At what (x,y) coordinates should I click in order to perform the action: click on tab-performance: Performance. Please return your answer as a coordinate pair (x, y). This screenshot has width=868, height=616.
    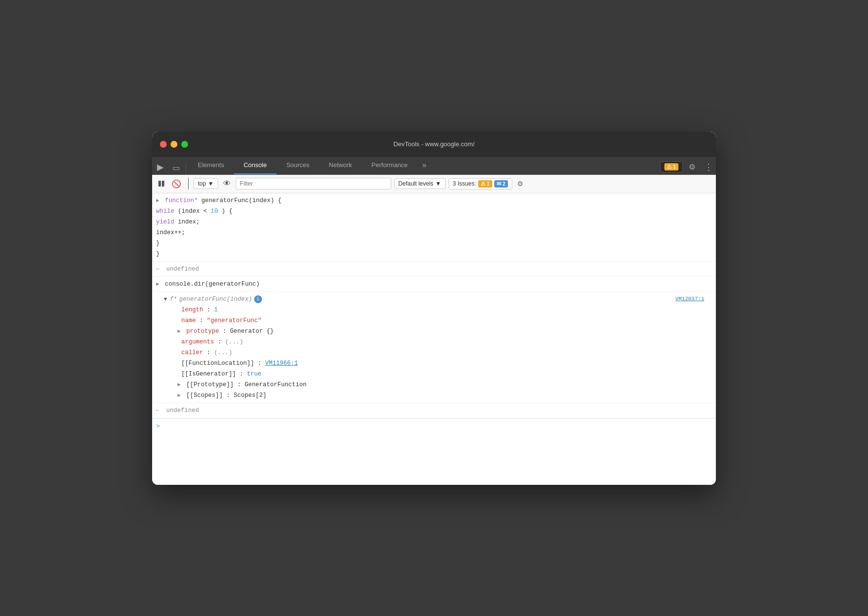
    Looking at the image, I should click on (389, 166).